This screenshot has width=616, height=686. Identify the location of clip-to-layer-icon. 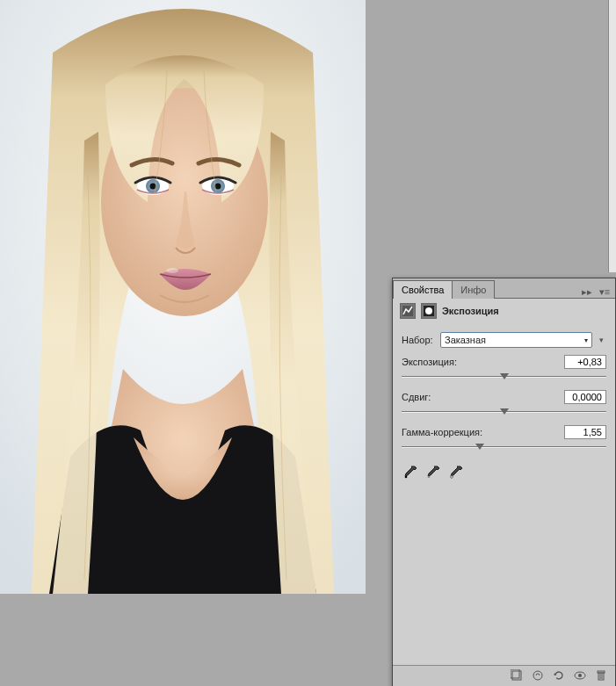
(517, 676).